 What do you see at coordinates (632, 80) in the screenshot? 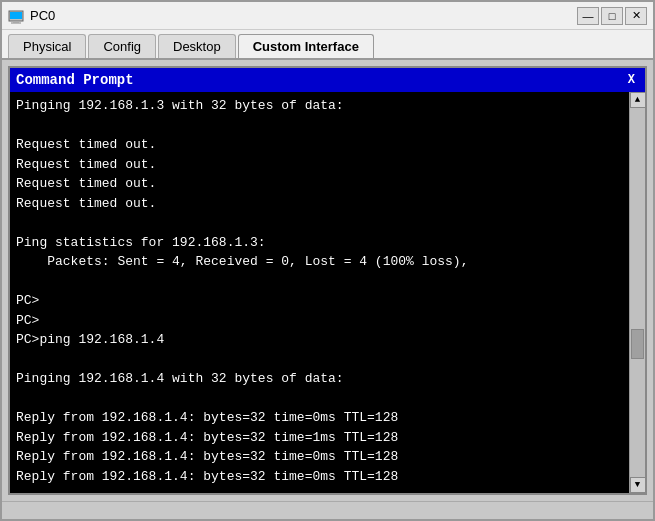
I see `terminal-close-button: X` at bounding box center [632, 80].